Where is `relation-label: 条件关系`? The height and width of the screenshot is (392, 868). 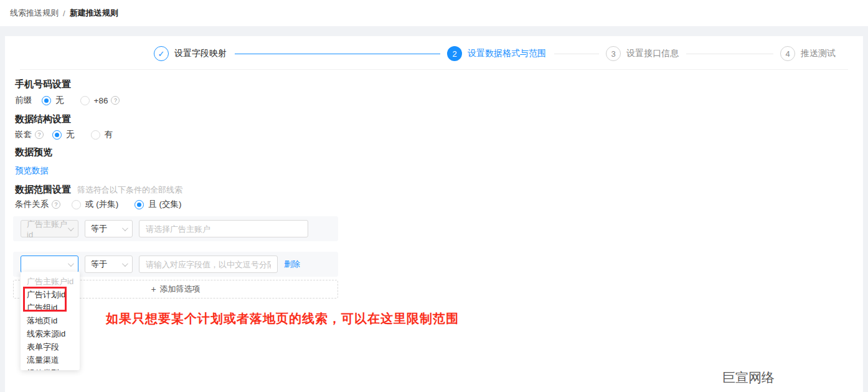 relation-label: 条件关系 is located at coordinates (32, 204).